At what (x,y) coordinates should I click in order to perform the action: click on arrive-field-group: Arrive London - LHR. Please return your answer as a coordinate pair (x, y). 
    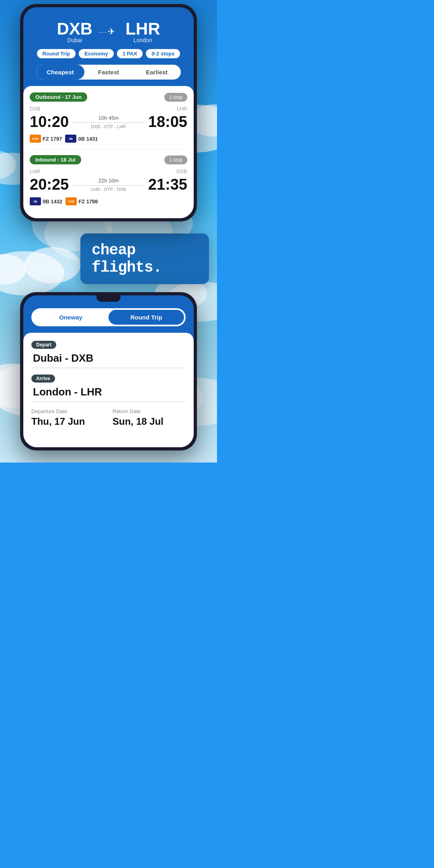
    Looking at the image, I should click on (108, 388).